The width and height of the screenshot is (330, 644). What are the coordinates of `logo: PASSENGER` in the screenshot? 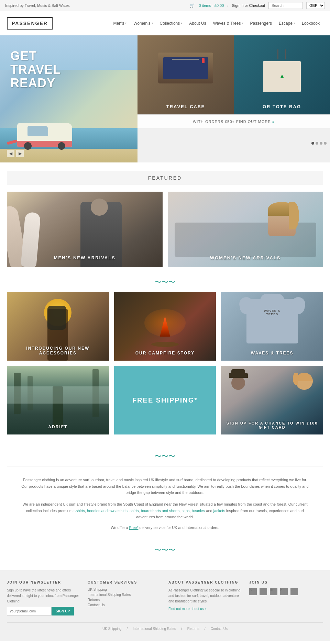 It's located at (30, 23).